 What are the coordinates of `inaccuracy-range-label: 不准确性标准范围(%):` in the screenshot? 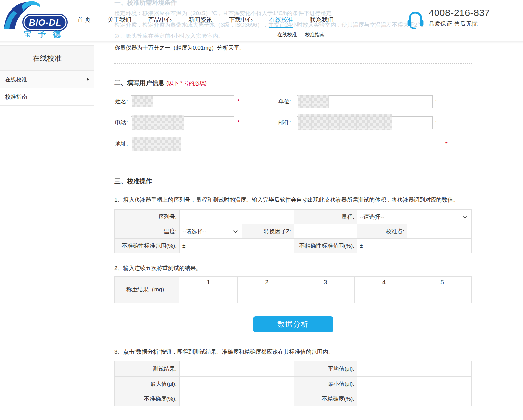 It's located at (147, 246).